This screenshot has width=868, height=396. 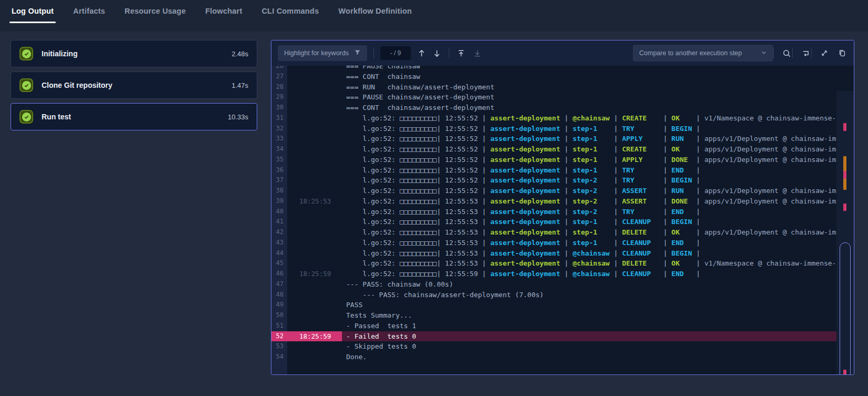 What do you see at coordinates (279, 108) in the screenshot?
I see `line-number: 30` at bounding box center [279, 108].